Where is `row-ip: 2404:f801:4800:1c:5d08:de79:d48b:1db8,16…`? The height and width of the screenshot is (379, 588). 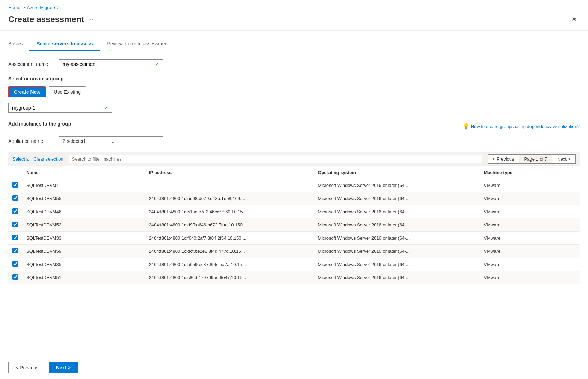 row-ip: 2404:f801:4800:1c:5d08:de79:d48b:1db8,16… is located at coordinates (229, 199).